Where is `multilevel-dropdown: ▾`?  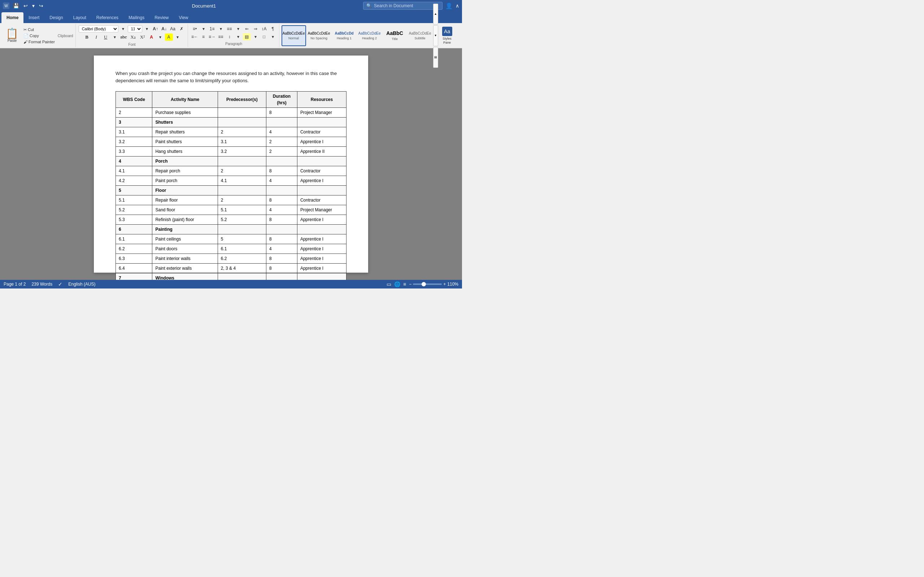
multilevel-dropdown: ▾ is located at coordinates (238, 29).